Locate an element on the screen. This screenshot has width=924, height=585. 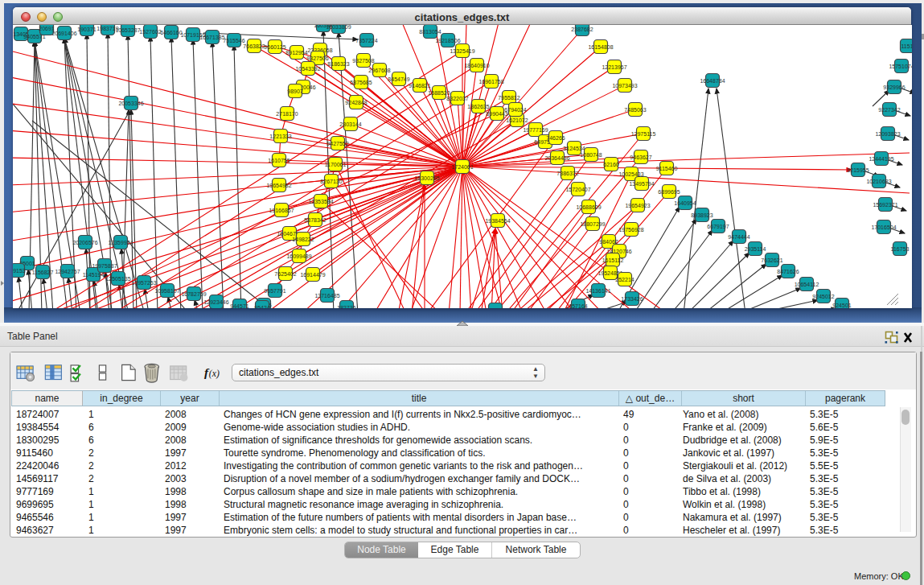
svg-text: 8938923 is located at coordinates (701, 216).